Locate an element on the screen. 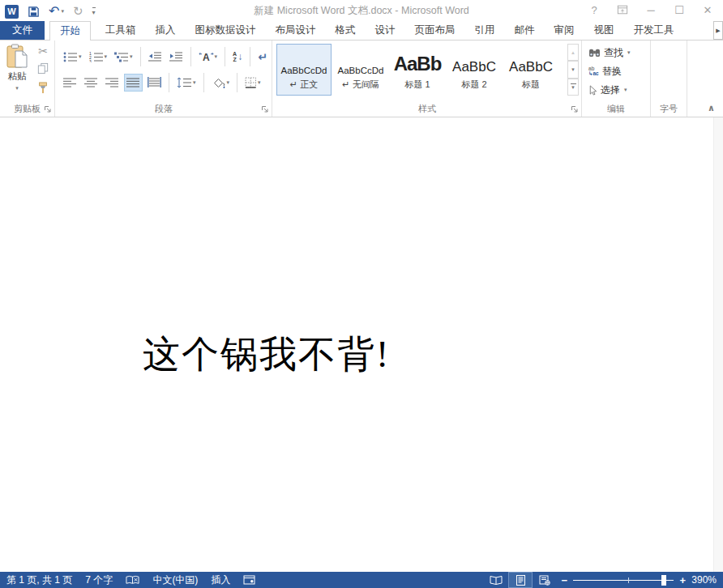 Image resolution: width=723 pixels, height=588 pixels. ribbon-display-icon is located at coordinates (622, 10).